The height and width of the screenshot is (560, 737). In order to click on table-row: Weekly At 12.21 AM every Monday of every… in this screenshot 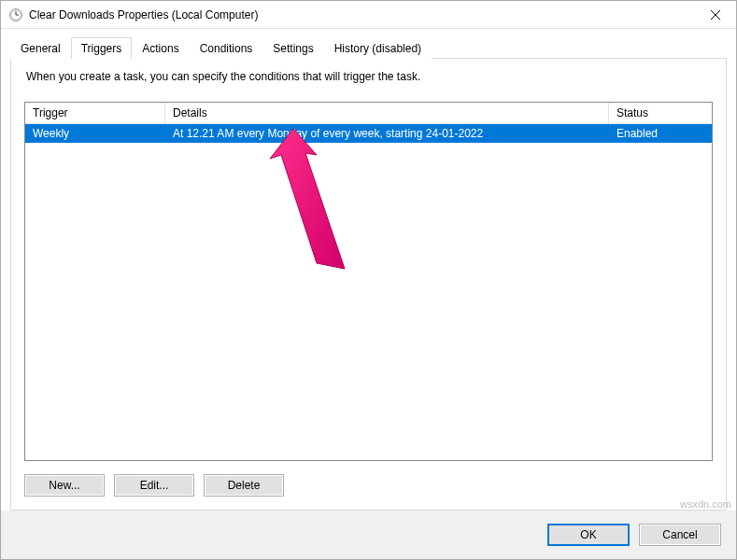, I will do `click(368, 133)`.